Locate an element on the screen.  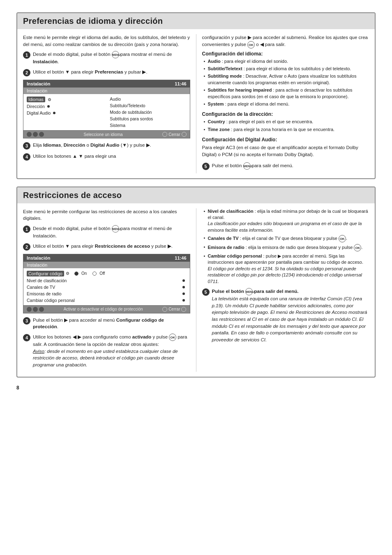
s2-right-nivel: Nivel de clasificación : elija la edad m… is located at coordinates (287, 221).